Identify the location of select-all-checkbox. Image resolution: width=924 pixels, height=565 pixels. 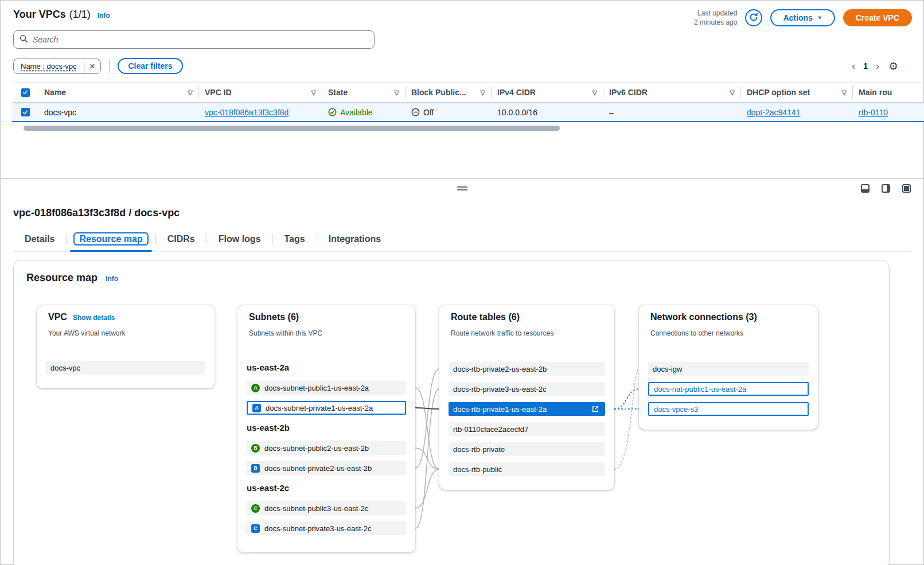
(25, 93).